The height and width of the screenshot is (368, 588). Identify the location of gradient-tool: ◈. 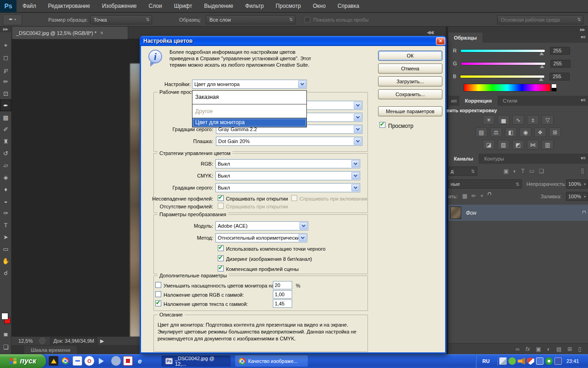
(6, 177).